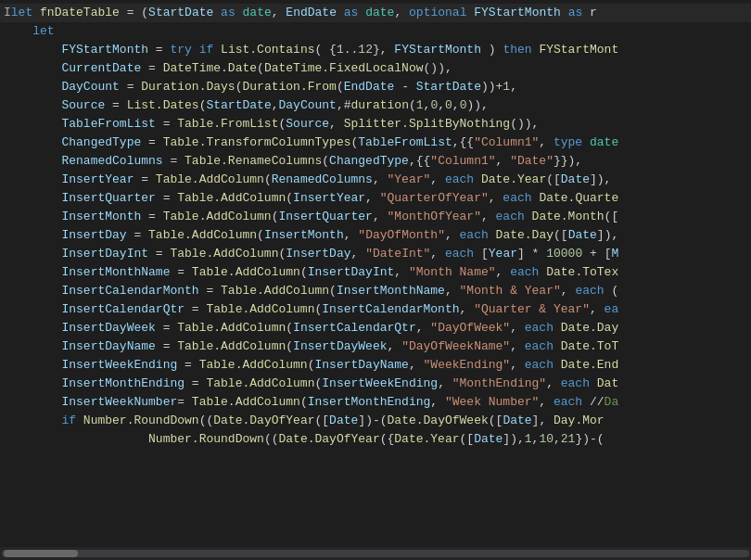 This screenshot has width=751, height=560. I want to click on line-content: InsertCalendarMonth = Table.AddColumn(In…, so click(374, 291).